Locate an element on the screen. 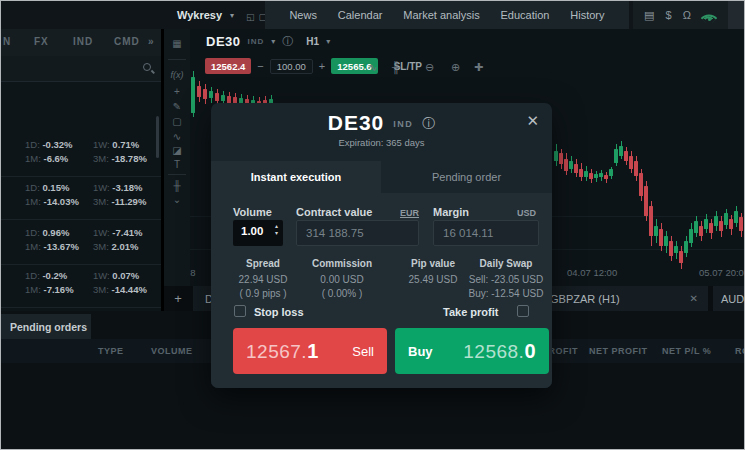  charts-menu: Wykresy ▾ ◱▢✕ is located at coordinates (222, 15).